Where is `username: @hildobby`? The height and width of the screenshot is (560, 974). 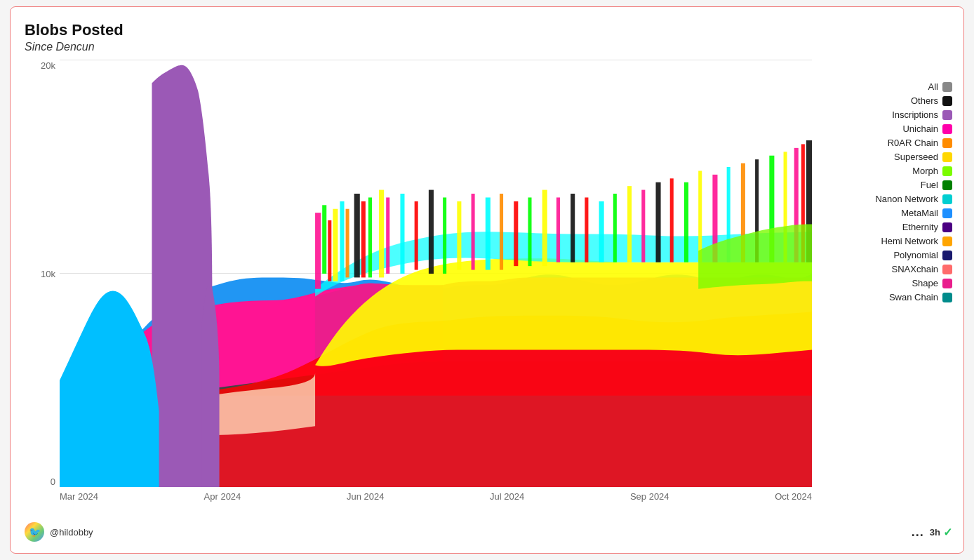
username: @hildobby is located at coordinates (72, 532).